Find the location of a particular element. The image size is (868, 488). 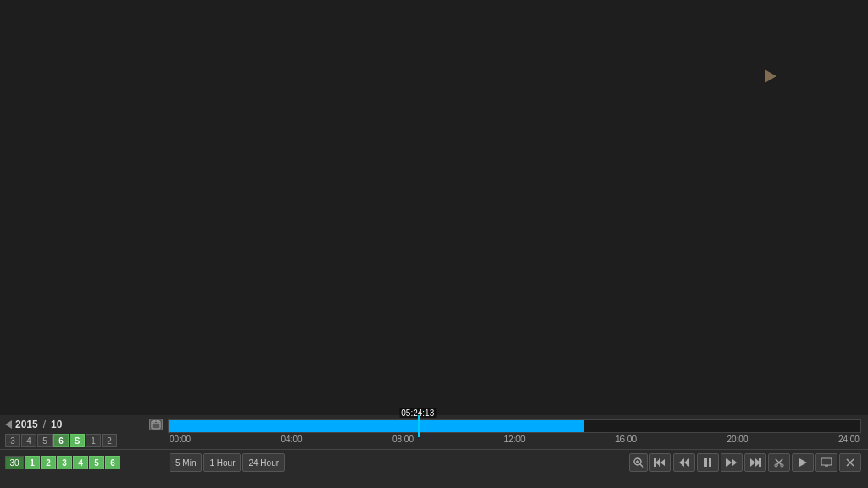

forward-icon is located at coordinates (732, 463).